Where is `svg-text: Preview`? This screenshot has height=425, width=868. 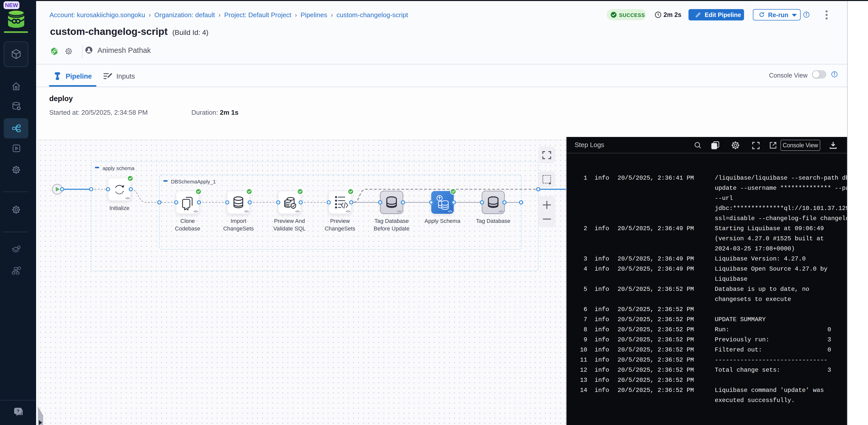
svg-text: Preview is located at coordinates (340, 221).